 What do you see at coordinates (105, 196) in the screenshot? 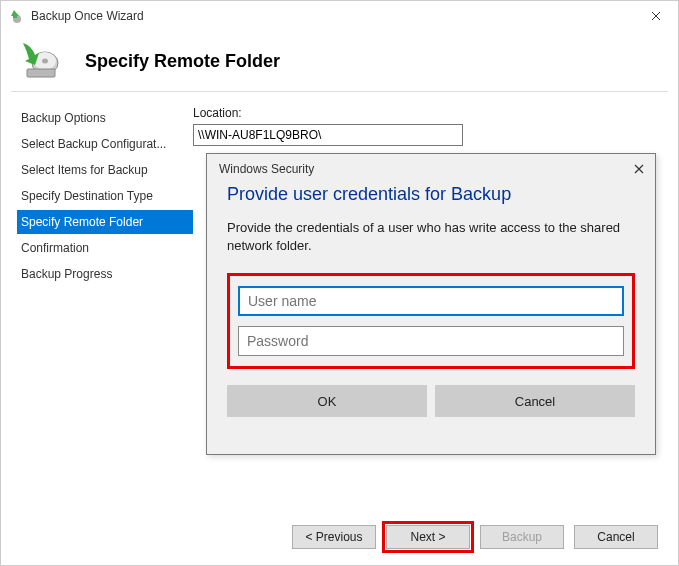
I see `sidebar-item-destination-type: Specify Destination Type` at bounding box center [105, 196].